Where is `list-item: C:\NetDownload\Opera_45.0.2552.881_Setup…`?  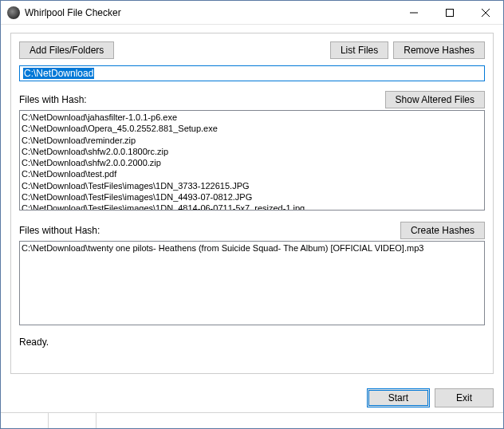 list-item: C:\NetDownload\Opera_45.0.2552.881_Setup… is located at coordinates (252, 128).